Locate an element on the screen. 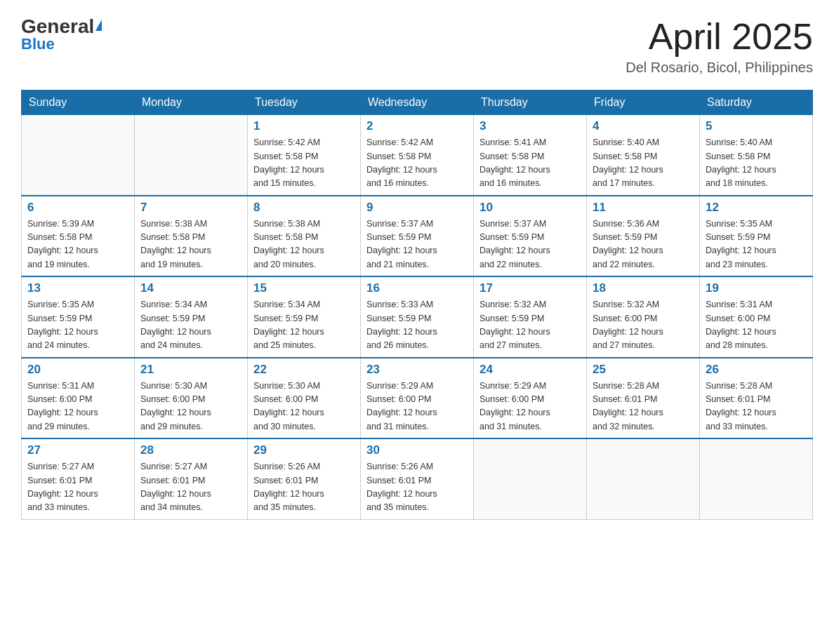 This screenshot has width=834, height=644. day-number: 24 is located at coordinates (530, 370).